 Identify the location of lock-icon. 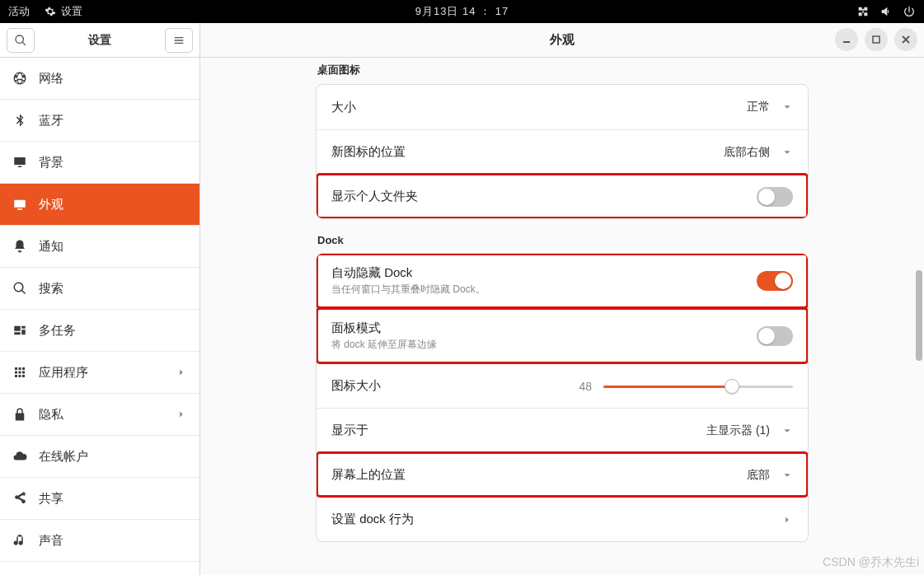
(20, 414).